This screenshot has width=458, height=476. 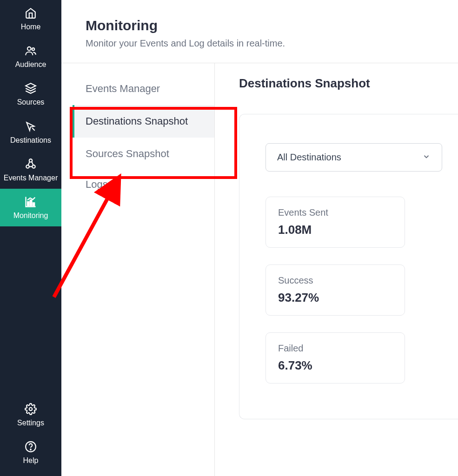 I want to click on subnav-item-logs: Logs, so click(x=143, y=185).